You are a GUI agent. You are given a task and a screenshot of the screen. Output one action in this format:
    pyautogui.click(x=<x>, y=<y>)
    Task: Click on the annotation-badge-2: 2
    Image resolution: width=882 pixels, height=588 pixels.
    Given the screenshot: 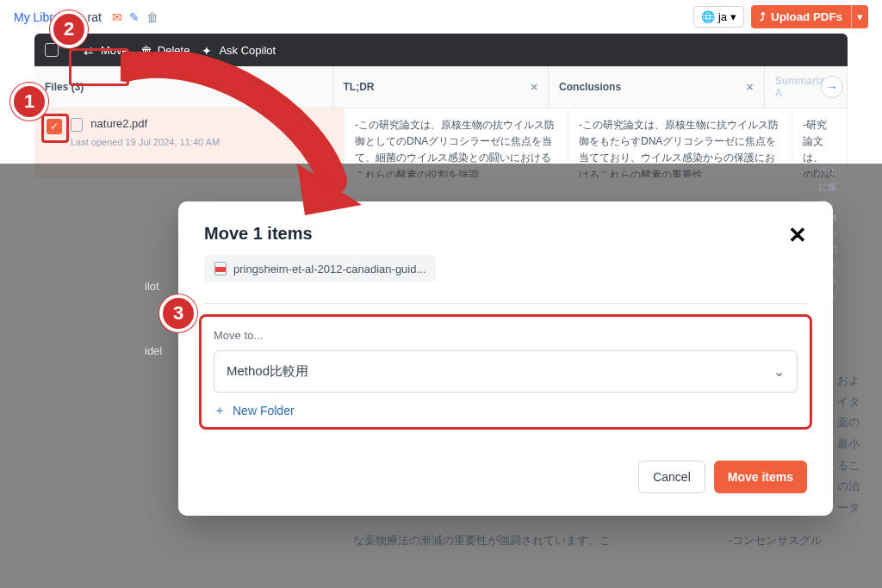 What is the action you would take?
    pyautogui.click(x=69, y=29)
    